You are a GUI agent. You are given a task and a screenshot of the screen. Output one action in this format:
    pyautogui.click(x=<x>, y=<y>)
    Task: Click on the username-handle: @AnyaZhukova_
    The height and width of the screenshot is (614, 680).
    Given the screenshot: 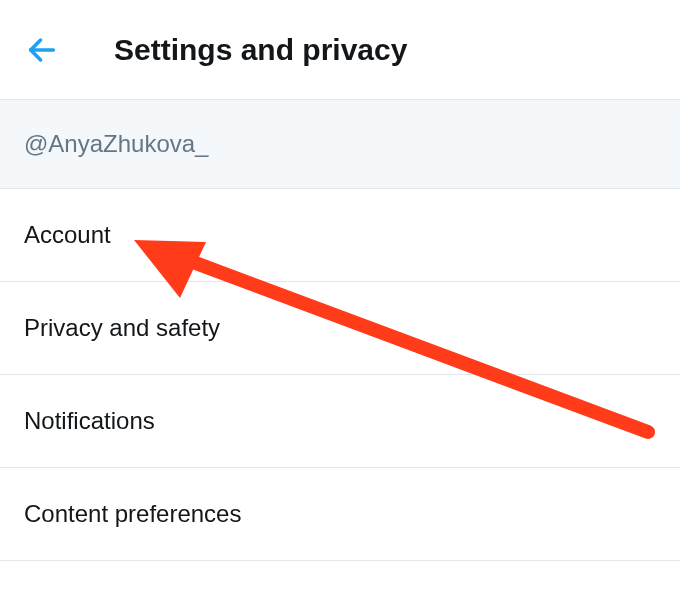 What is the action you would take?
    pyautogui.click(x=116, y=144)
    